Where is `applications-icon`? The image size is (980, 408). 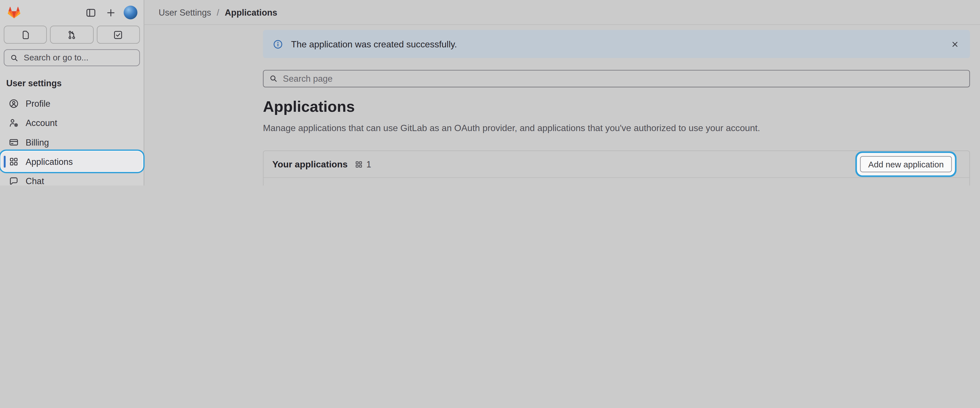 applications-icon is located at coordinates (14, 161).